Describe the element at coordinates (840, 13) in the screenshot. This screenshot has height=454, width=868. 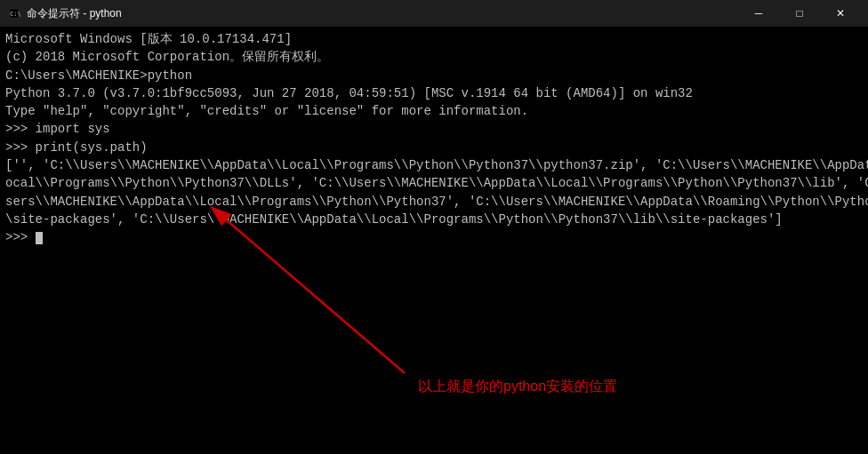
I see `close-button: ✕` at that location.